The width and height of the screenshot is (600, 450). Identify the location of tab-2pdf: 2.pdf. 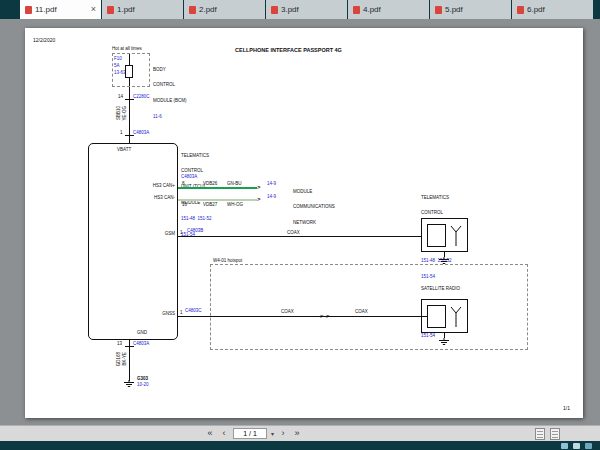
(225, 10).